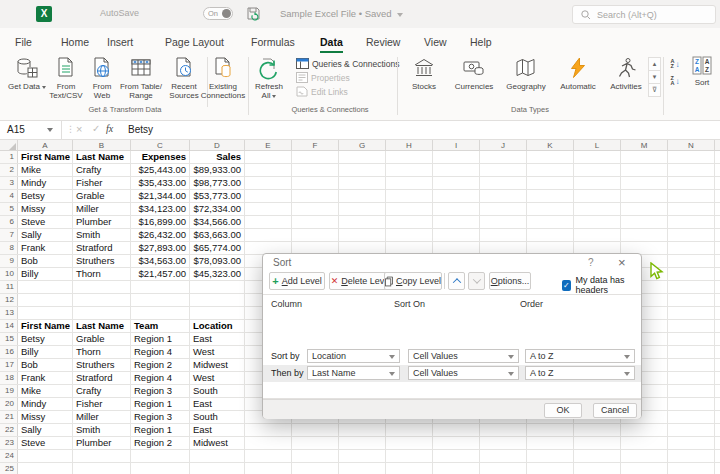 The image size is (720, 474). Describe the element at coordinates (218, 146) in the screenshot. I see `column-header-D: D` at that location.